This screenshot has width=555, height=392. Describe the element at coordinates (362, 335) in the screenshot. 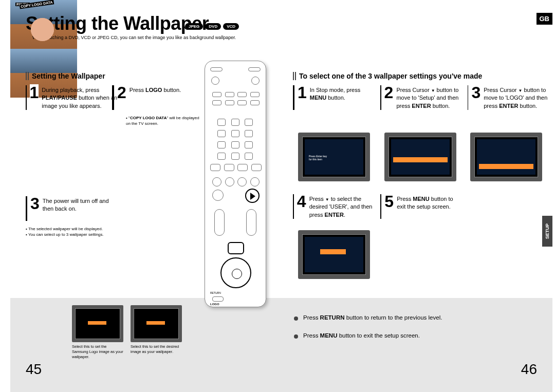

I see `tip-menu: Press MENU button to exit the setup scre…` at that location.